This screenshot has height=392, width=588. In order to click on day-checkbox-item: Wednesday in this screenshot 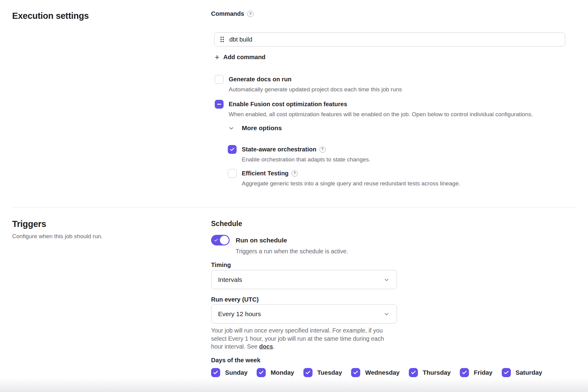, I will do `click(375, 373)`.